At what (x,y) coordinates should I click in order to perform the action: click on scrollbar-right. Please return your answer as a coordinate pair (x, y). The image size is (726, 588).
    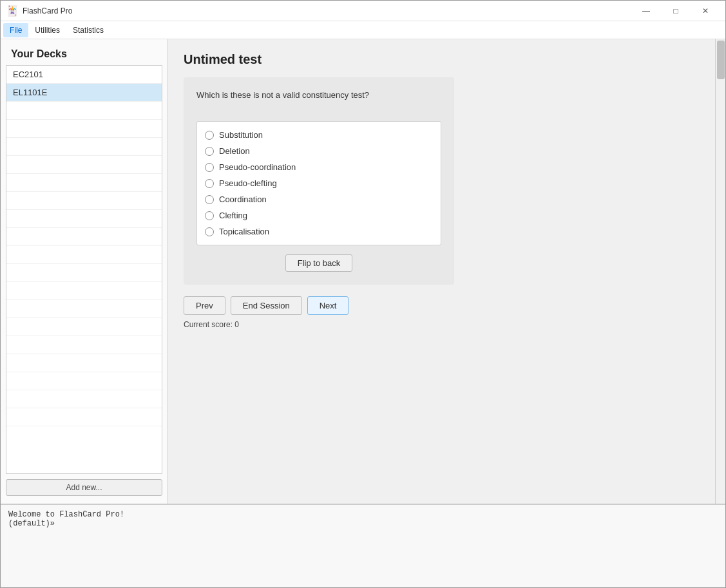
    Looking at the image, I should click on (720, 272).